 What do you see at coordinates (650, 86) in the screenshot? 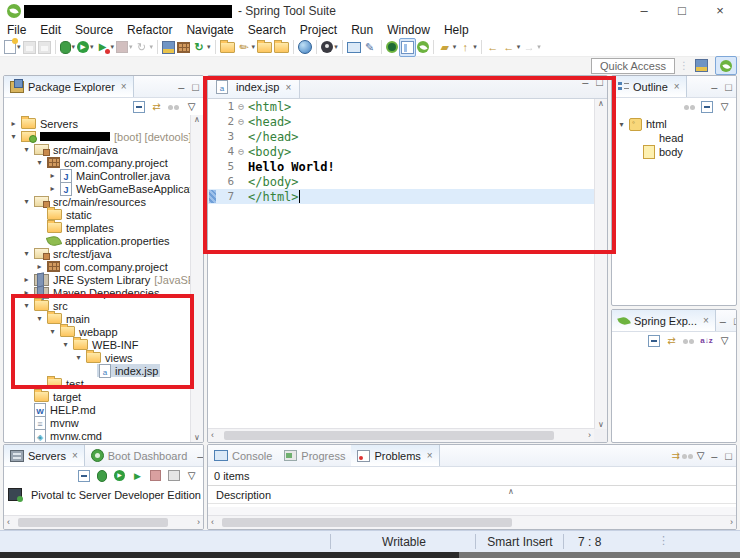
I see `tab-outline: Outline ×` at bounding box center [650, 86].